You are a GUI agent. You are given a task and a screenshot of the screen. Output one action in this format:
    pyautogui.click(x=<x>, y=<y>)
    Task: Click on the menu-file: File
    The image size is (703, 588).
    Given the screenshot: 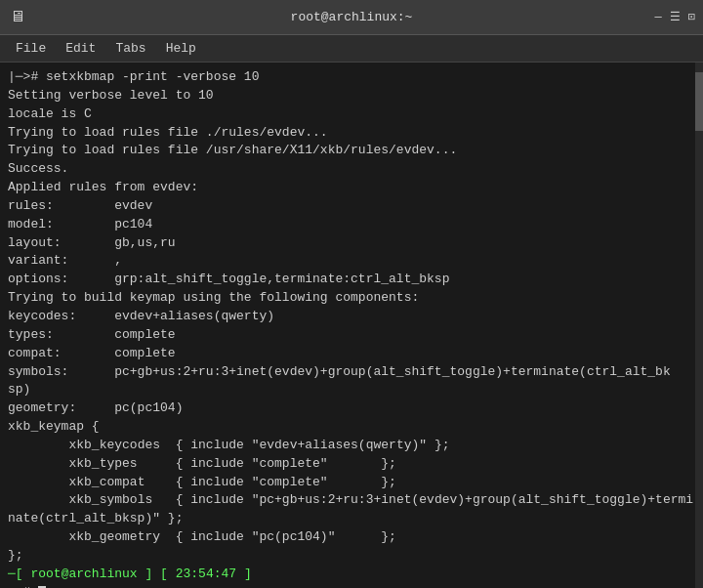 What is the action you would take?
    pyautogui.click(x=31, y=49)
    